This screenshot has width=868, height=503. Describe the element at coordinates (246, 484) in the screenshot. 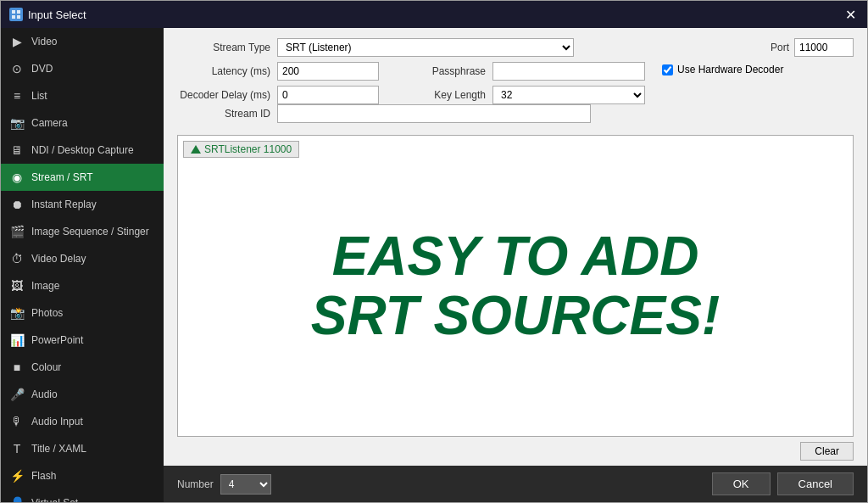

I see `number-select: 1234 5678` at that location.